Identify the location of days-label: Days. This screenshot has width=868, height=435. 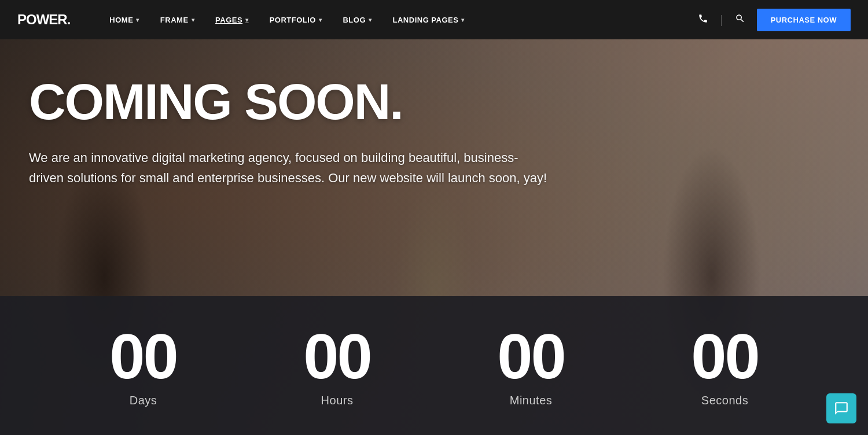
(144, 400).